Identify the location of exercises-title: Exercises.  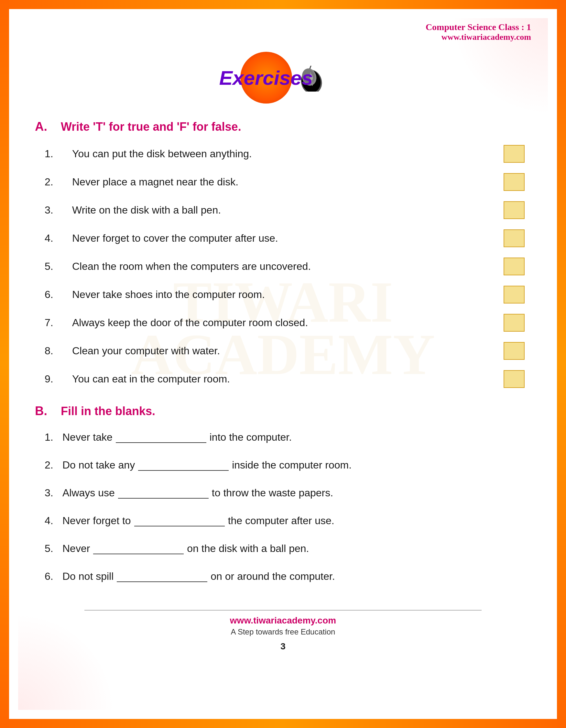
(266, 78).